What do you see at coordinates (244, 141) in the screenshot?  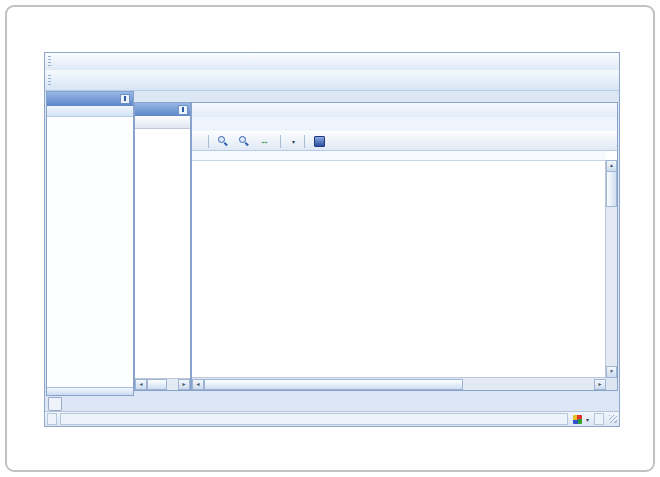 I see `zoom-out-icon` at bounding box center [244, 141].